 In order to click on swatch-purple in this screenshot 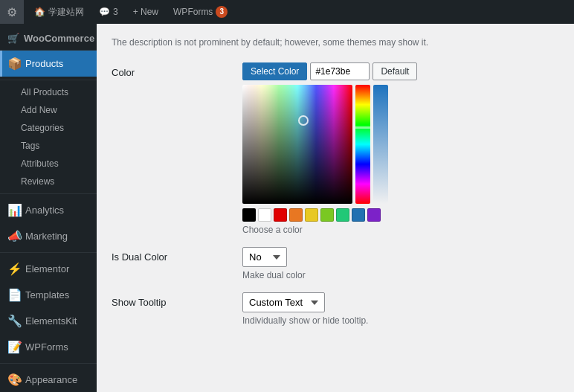, I will do `click(374, 215)`.